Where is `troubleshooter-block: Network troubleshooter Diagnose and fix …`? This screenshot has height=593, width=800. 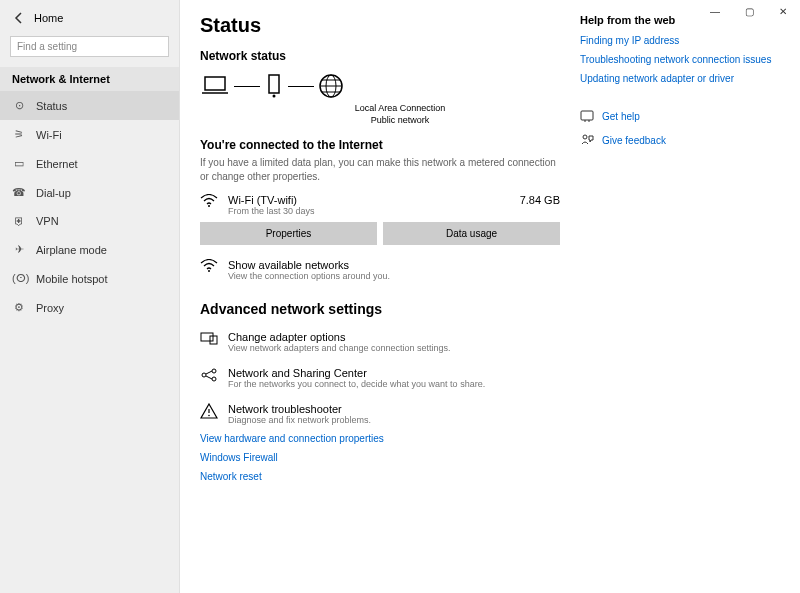 troubleshooter-block: Network troubleshooter Diagnose and fix … is located at coordinates (380, 414).